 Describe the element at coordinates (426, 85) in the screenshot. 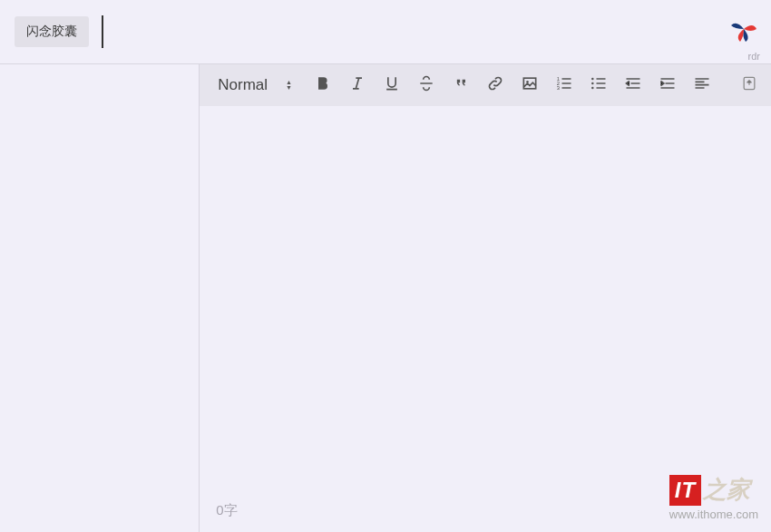

I see `strikethrough-icon` at that location.